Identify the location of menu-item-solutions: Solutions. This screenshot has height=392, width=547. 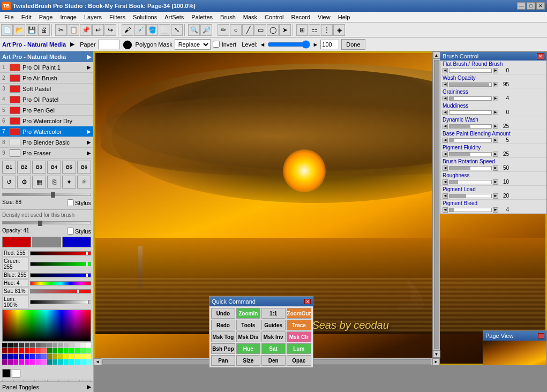
(145, 17).